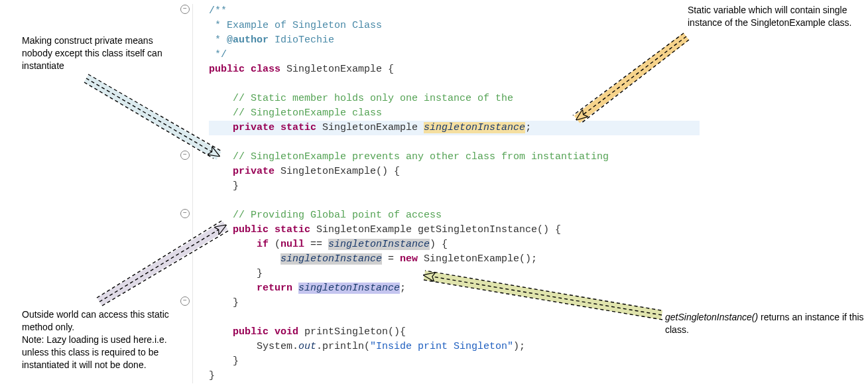 This screenshot has height=386, width=868. What do you see at coordinates (98, 53) in the screenshot?
I see `annotation-constructor: Making construct private means nobody ex…` at bounding box center [98, 53].